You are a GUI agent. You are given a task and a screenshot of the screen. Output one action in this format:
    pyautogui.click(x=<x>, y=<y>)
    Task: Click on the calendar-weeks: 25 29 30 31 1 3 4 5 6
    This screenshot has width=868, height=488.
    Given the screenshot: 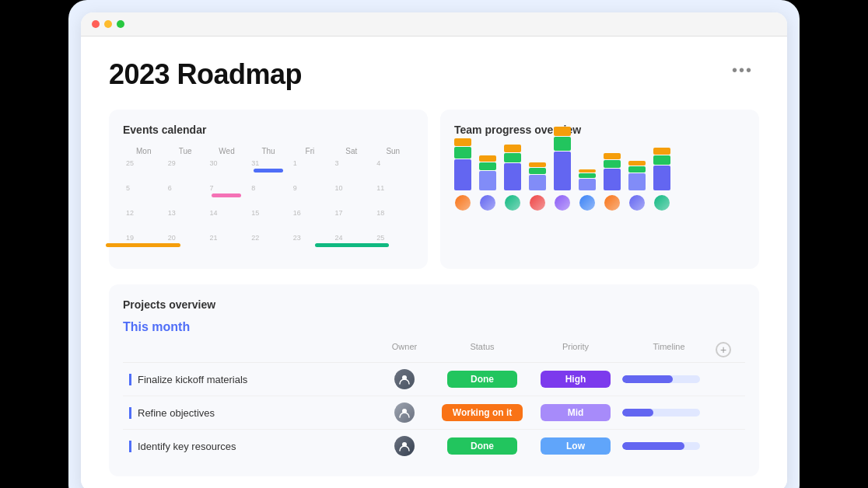 What is the action you would take?
    pyautogui.click(x=268, y=207)
    